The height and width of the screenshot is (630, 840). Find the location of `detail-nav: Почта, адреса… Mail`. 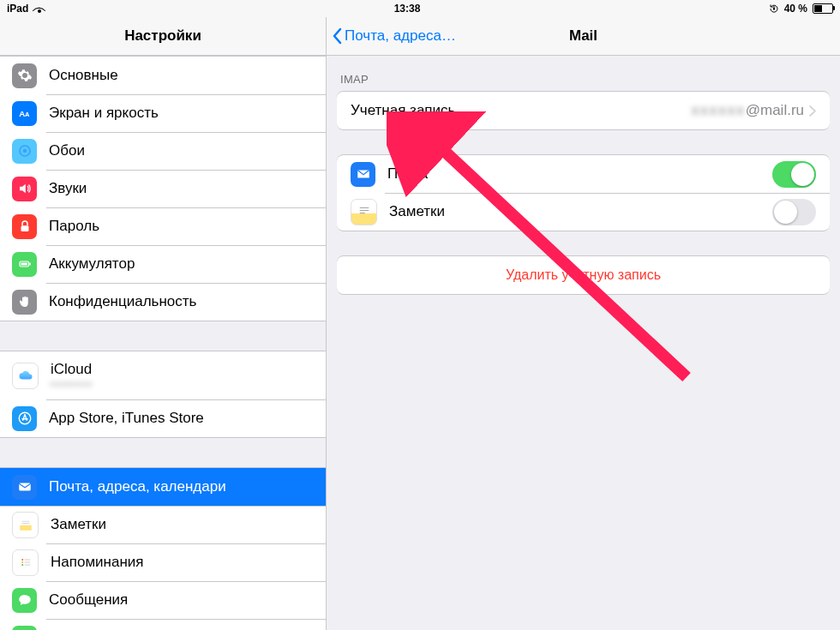

detail-nav: Почта, адреса… Mail is located at coordinates (583, 36).